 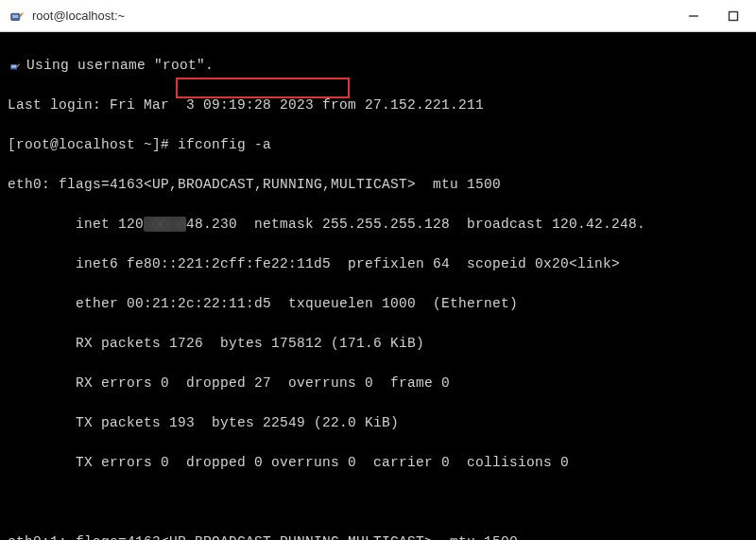 What do you see at coordinates (378, 384) in the screenshot?
I see `eth0-rx-errors: RX errors 0 dropped 27 overruns 0 frame …` at bounding box center [378, 384].